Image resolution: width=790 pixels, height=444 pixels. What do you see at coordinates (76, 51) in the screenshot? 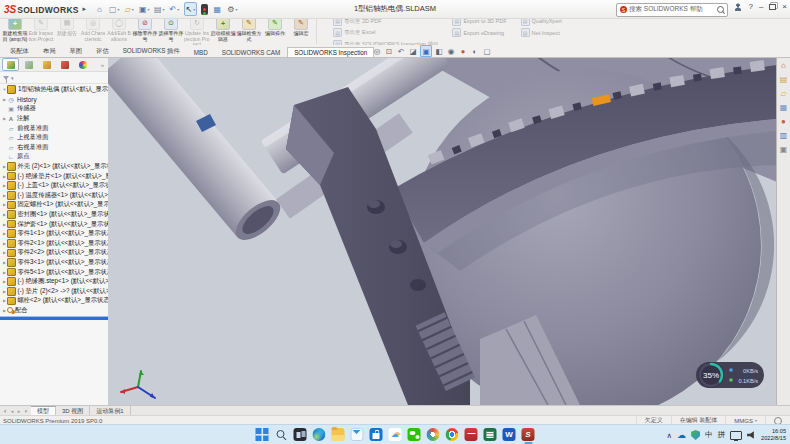
I see `command-tab: 草图` at bounding box center [76, 51].